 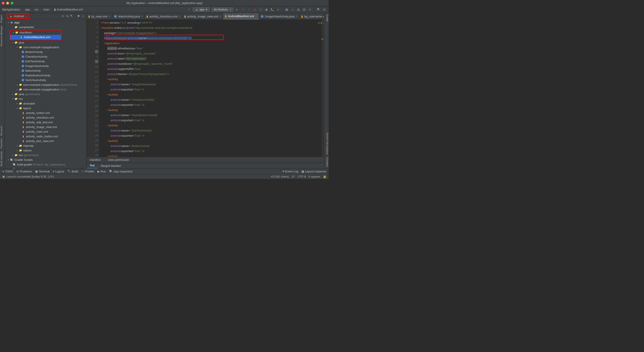 I want to click on profiler-icon: ◉, so click(x=266, y=9).